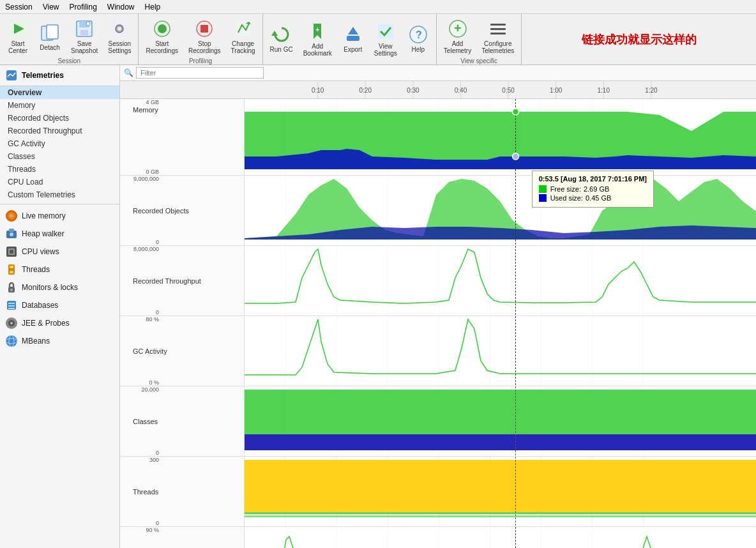 The width and height of the screenshot is (756, 548). What do you see at coordinates (318, 50) in the screenshot?
I see `add-bookmark-label: Add Bookmark` at bounding box center [318, 50].